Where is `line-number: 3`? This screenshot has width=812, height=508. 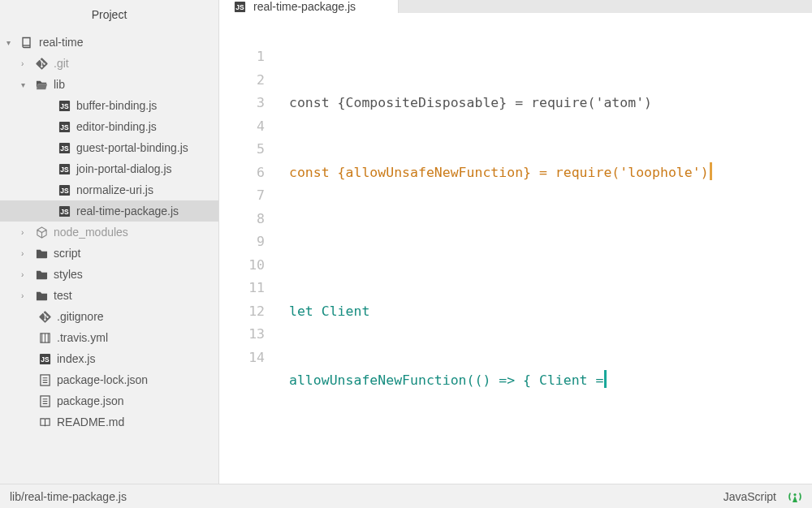
line-number: 3 is located at coordinates (242, 104).